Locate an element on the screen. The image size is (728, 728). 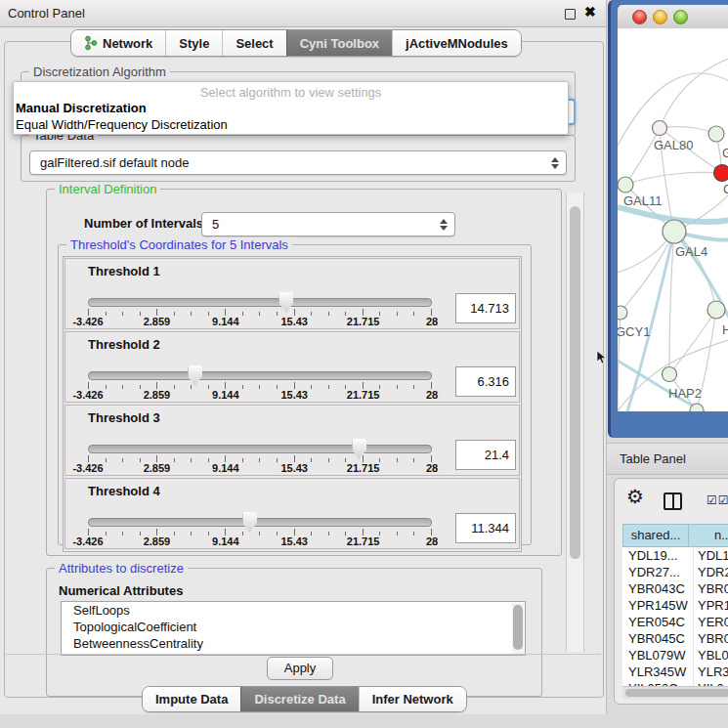
cell: YDR27... is located at coordinates (659, 573).